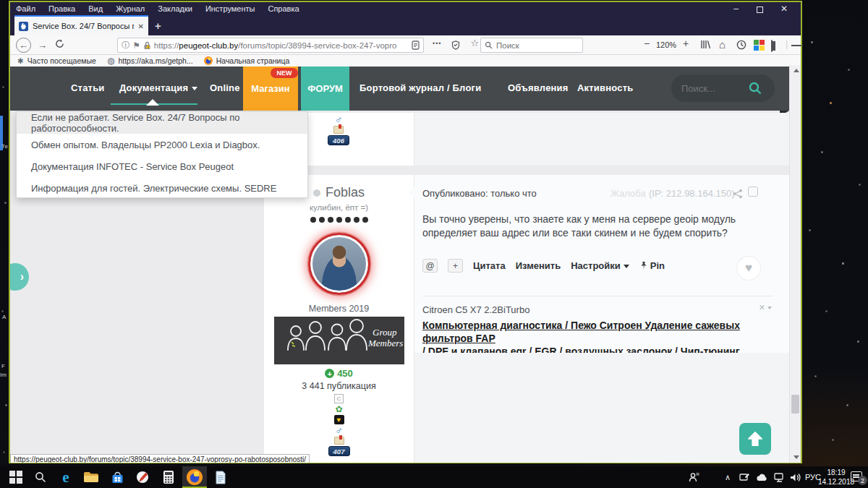 This screenshot has width=868, height=488. I want to click on page-actions-menu-icon: •••, so click(437, 45).